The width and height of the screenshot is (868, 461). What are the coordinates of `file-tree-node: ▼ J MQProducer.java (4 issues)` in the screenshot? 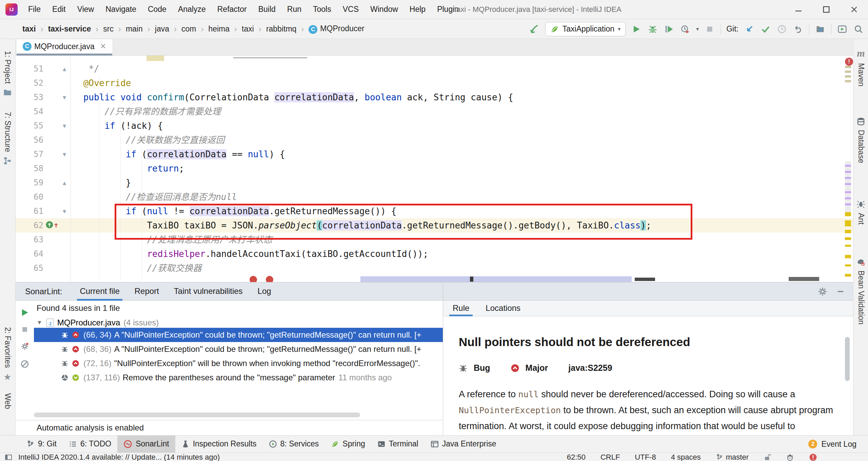 It's located at (98, 323).